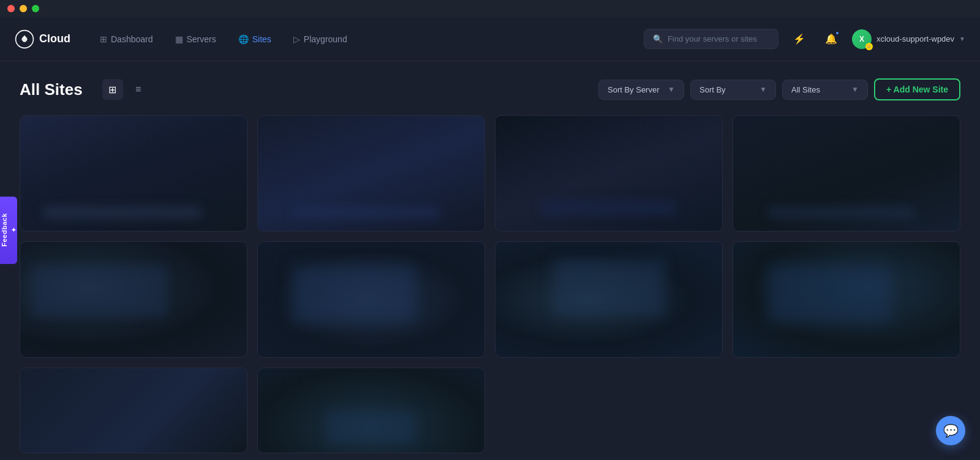 Image resolution: width=980 pixels, height=460 pixels. Describe the element at coordinates (915, 39) in the screenshot. I see `user-name: xcloud-support-wpdev` at that location.